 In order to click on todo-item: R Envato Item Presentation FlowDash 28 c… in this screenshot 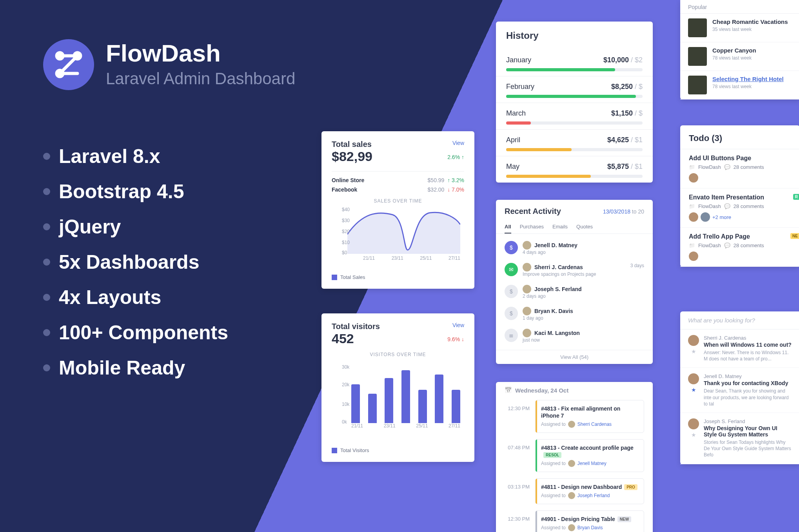, I will do `click(739, 208)`.